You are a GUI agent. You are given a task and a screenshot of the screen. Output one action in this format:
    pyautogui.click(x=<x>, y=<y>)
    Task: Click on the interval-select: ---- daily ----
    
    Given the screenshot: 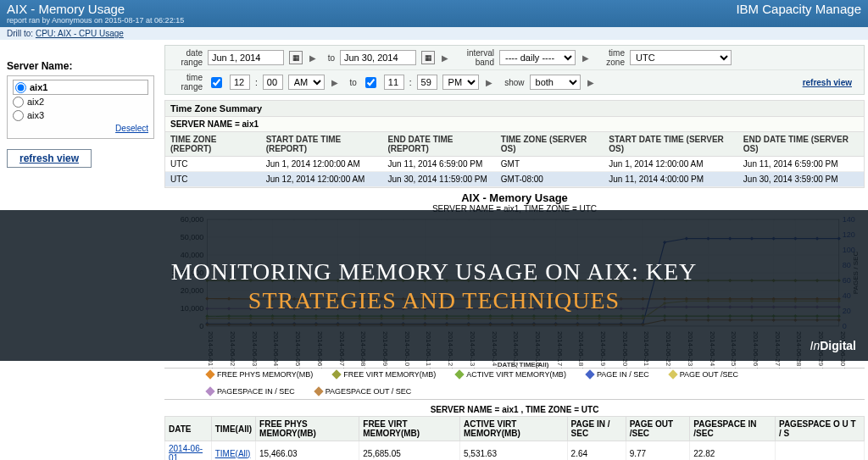 What is the action you would take?
    pyautogui.click(x=537, y=58)
    